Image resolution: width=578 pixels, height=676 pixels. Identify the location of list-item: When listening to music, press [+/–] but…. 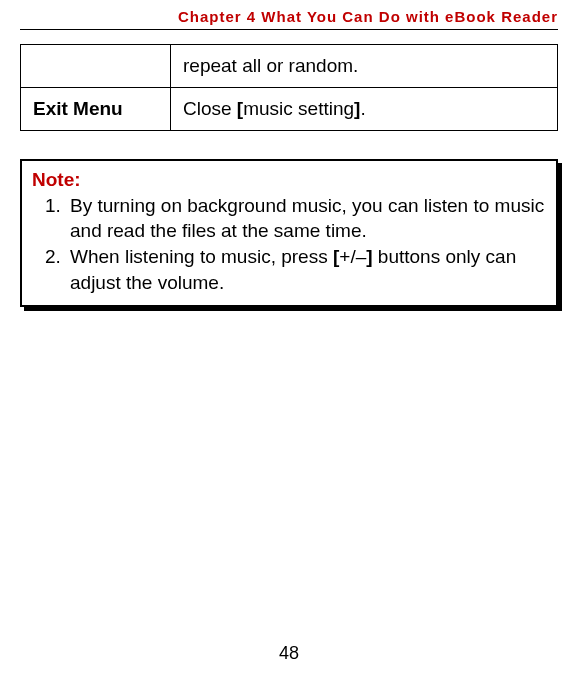
(306, 270).